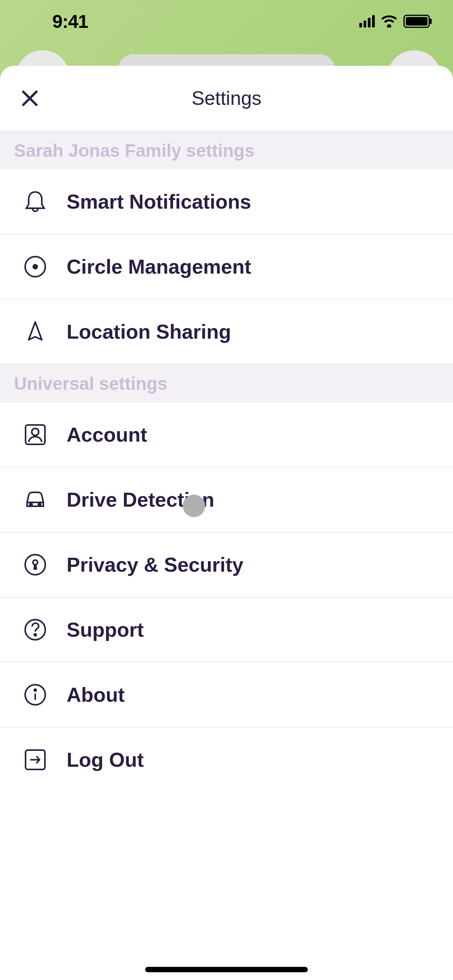  I want to click on keyhole-icon, so click(35, 565).